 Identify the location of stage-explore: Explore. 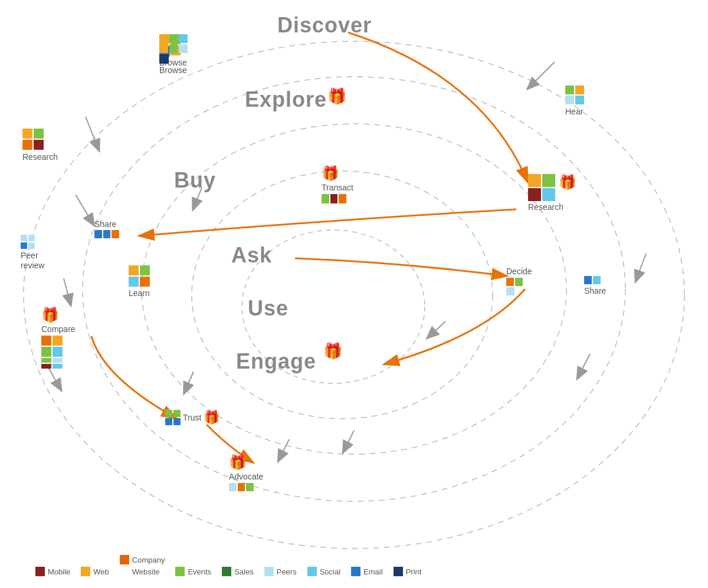
(286, 100).